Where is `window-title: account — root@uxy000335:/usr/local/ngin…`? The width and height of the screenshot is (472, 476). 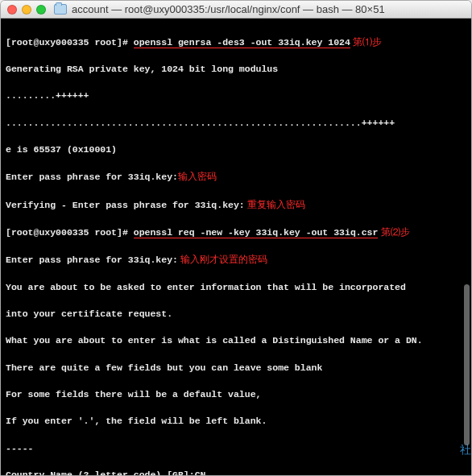
window-title: account — root@uxy000335:/usr/local/ngin… is located at coordinates (229, 10).